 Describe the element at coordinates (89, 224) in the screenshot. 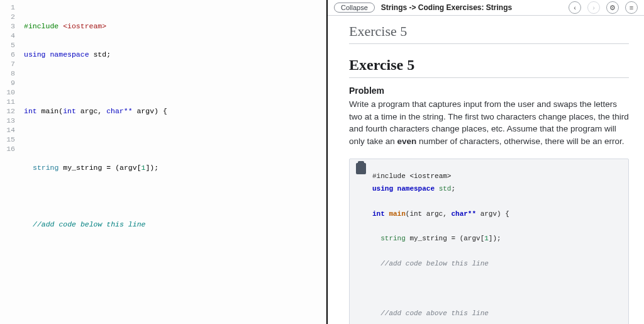

I see `code-comment: //add code below this line` at that location.